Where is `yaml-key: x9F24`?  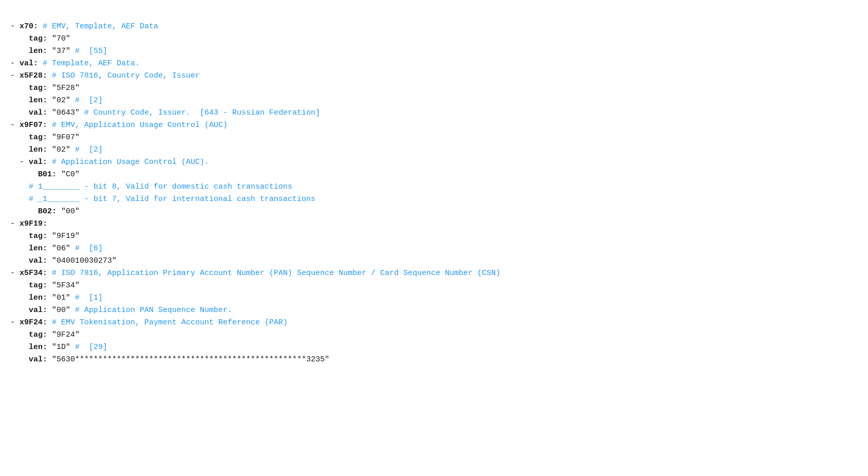
yaml-key: x9F24 is located at coordinates (31, 323).